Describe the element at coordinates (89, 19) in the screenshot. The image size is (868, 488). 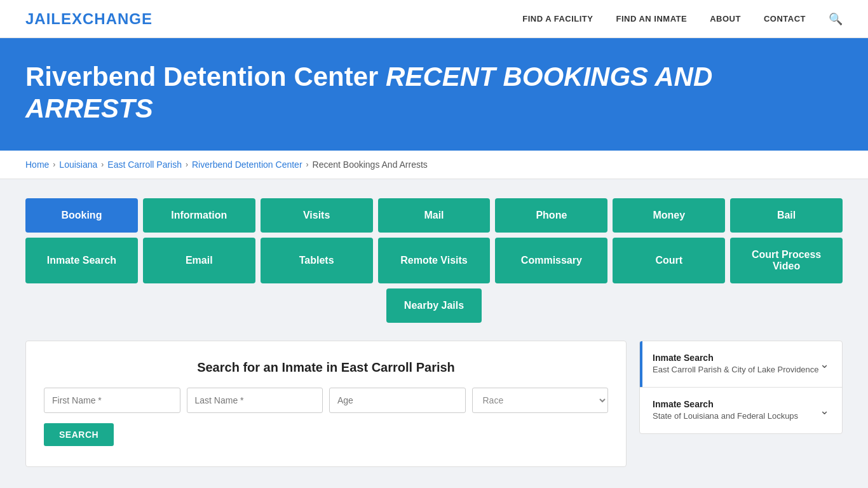
I see `site-logo: JAILEXCHANGE` at that location.